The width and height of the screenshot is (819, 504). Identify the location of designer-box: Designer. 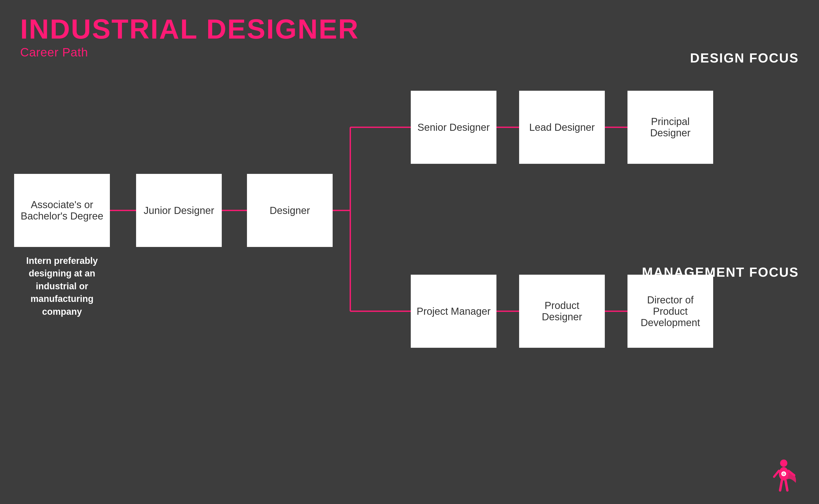
(290, 211).